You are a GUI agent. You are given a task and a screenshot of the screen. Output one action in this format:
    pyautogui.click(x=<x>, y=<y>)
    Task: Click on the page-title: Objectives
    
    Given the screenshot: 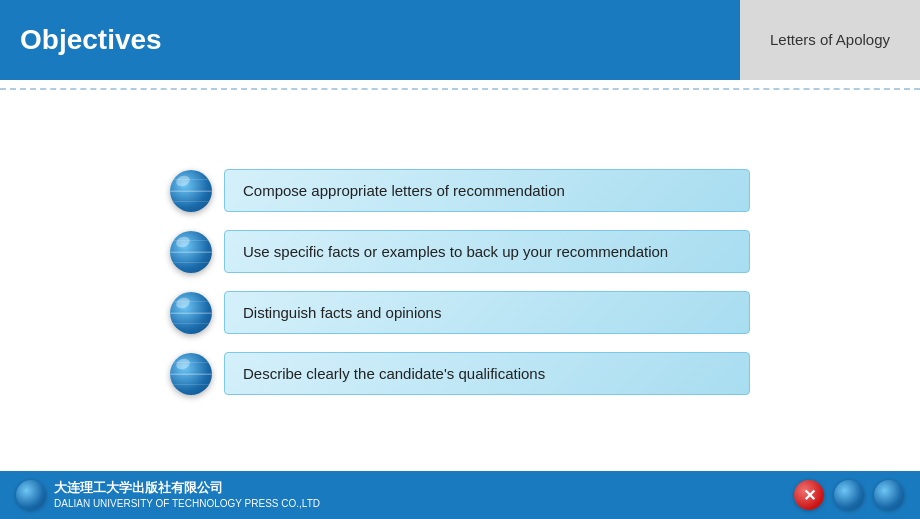 What is the action you would take?
    pyautogui.click(x=81, y=40)
    